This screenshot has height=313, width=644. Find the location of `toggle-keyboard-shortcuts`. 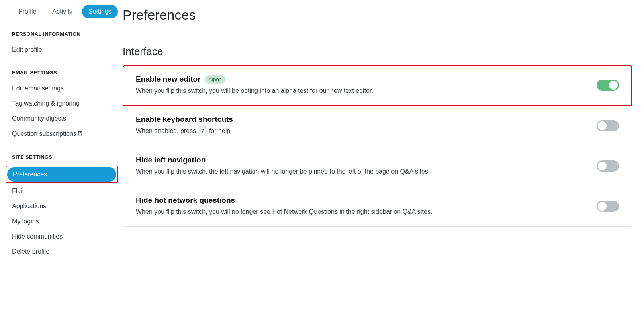

toggle-keyboard-shortcuts is located at coordinates (608, 126).